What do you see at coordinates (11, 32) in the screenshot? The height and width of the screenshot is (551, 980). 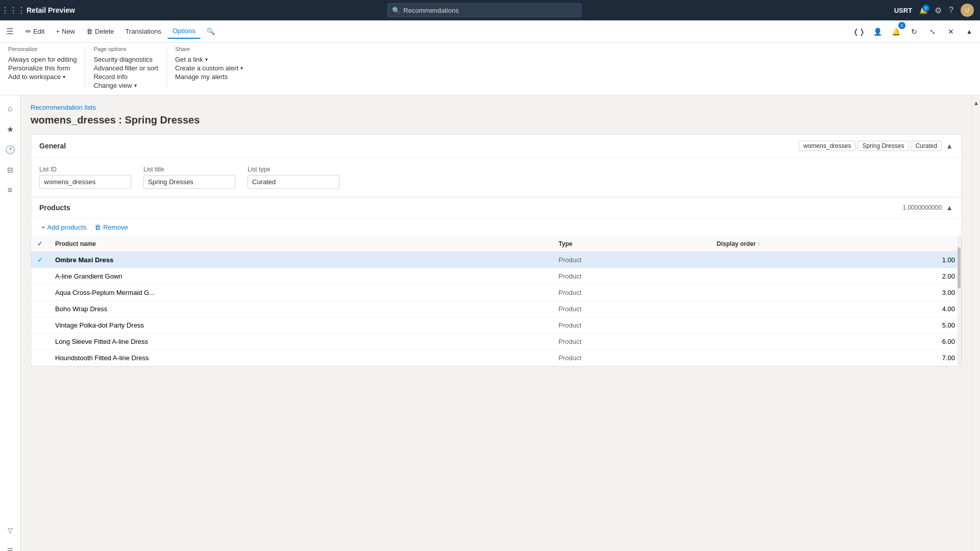 I see `sidebar-toggle-button: ☰` at bounding box center [11, 32].